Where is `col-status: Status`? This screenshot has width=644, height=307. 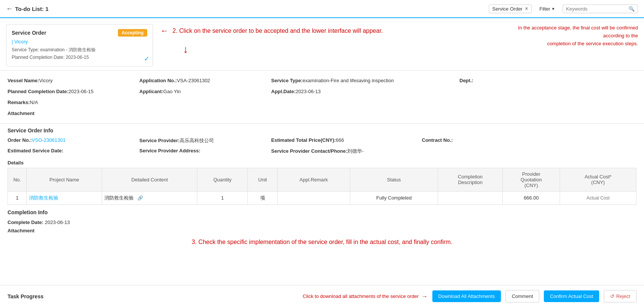 col-status: Status is located at coordinates (394, 180).